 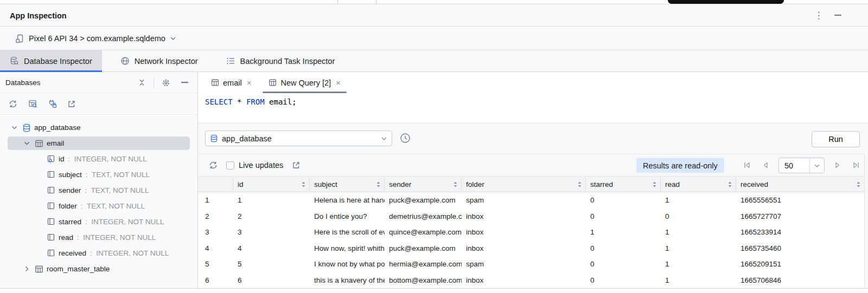 I want to click on live-updates-checkbox, so click(x=230, y=166).